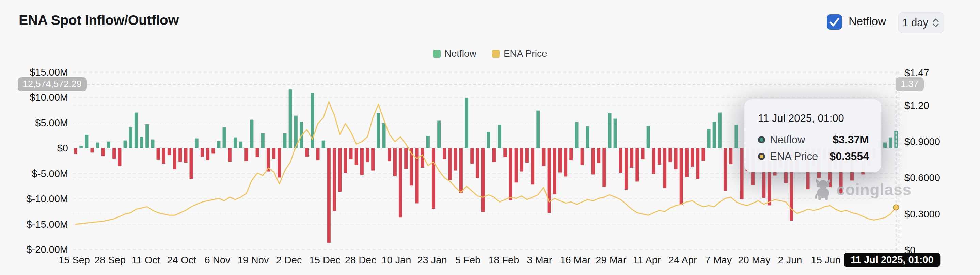 The height and width of the screenshot is (275, 980). I want to click on x-axis-tick: 11 Apr, so click(647, 260).